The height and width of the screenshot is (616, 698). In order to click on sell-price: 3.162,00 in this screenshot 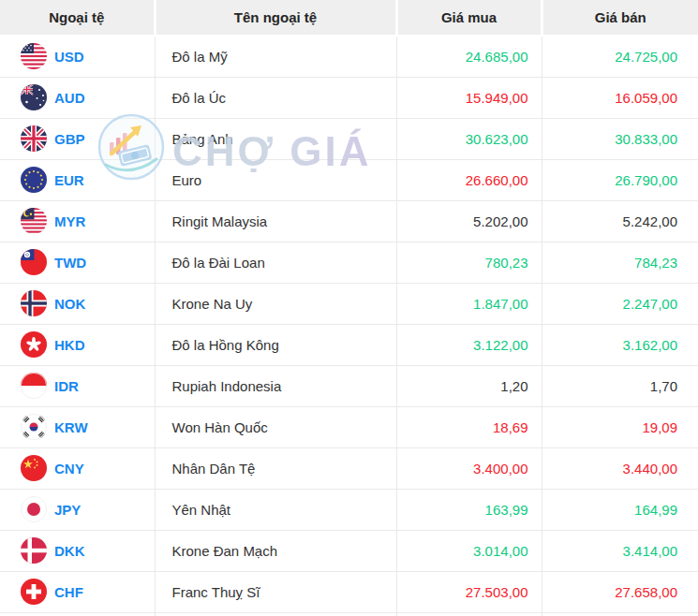, I will do `click(620, 345)`.